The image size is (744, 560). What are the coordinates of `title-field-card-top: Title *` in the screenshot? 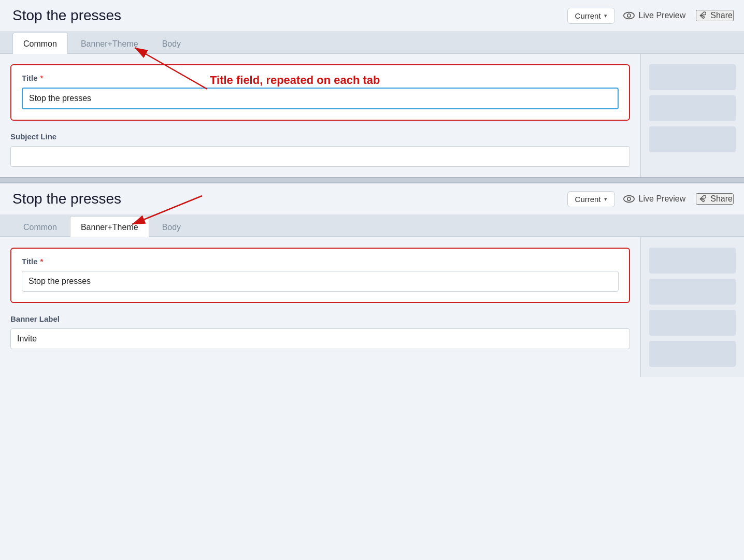 It's located at (320, 92).